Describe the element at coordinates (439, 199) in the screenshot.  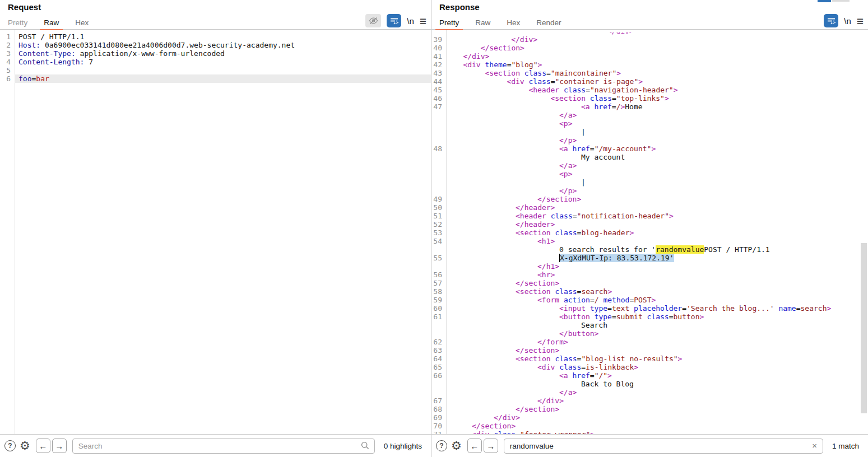
I see `line-number: 49` at that location.